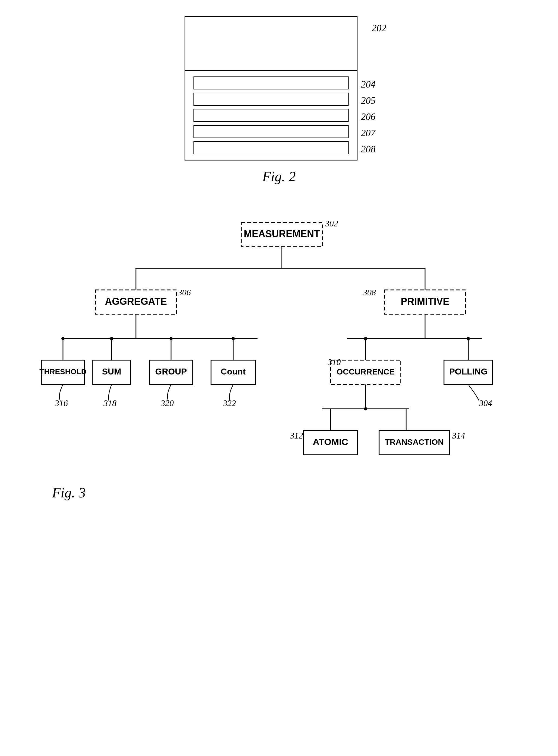 This screenshot has width=558, height=756. What do you see at coordinates (63, 372) in the screenshot?
I see `node-threshold: THRESHOLD` at bounding box center [63, 372].